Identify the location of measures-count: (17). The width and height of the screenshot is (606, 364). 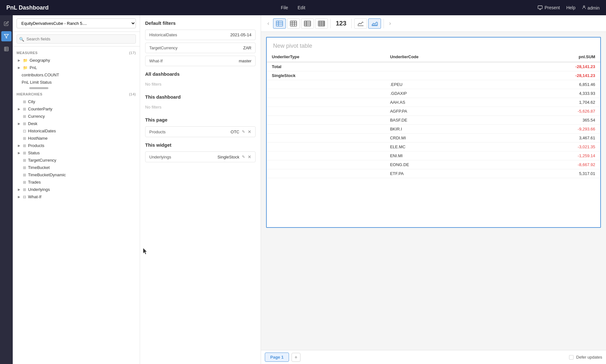
(132, 53).